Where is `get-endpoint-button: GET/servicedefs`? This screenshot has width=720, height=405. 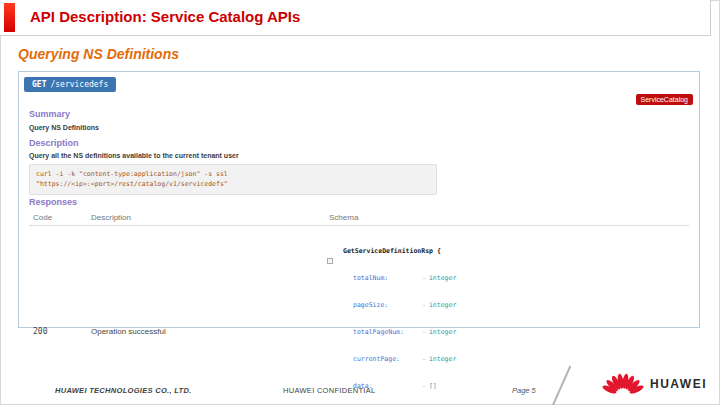
get-endpoint-button: GET/servicedefs is located at coordinates (70, 84).